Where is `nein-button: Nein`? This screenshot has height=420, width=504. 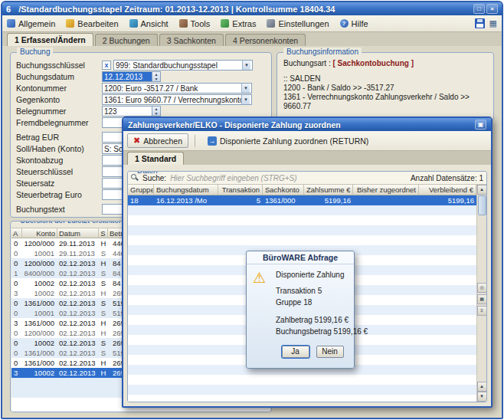 nein-button: Nein is located at coordinates (330, 352).